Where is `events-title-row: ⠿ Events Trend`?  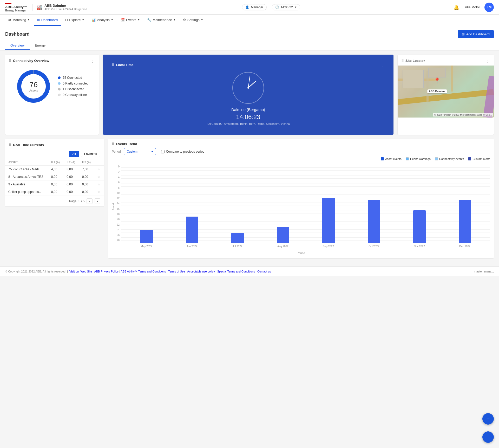 events-title-row: ⠿ Events Trend is located at coordinates (301, 144).